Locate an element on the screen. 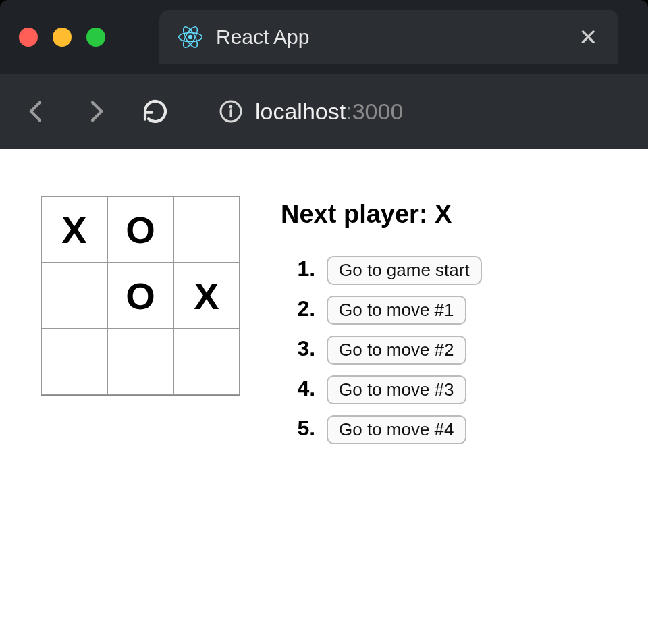  list-item: Go to move #2 is located at coordinates (402, 350).